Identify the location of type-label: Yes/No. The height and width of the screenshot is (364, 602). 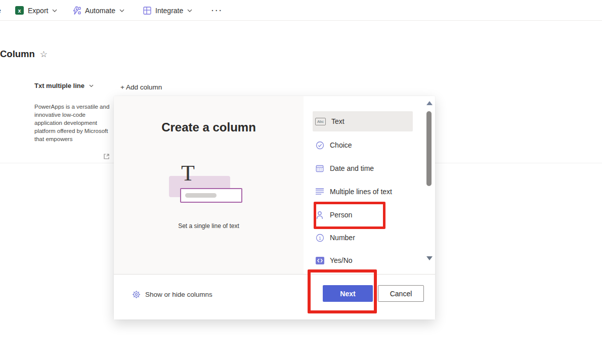
(341, 260).